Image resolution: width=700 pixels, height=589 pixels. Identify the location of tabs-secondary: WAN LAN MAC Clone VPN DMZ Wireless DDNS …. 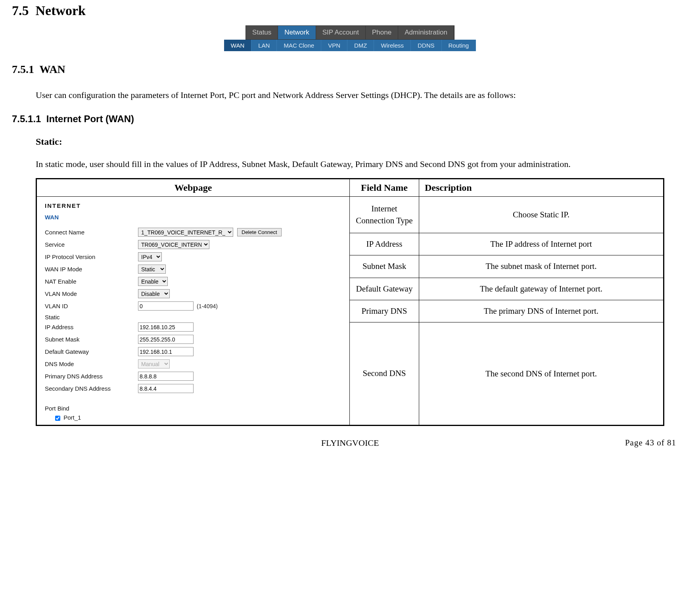
(350, 45).